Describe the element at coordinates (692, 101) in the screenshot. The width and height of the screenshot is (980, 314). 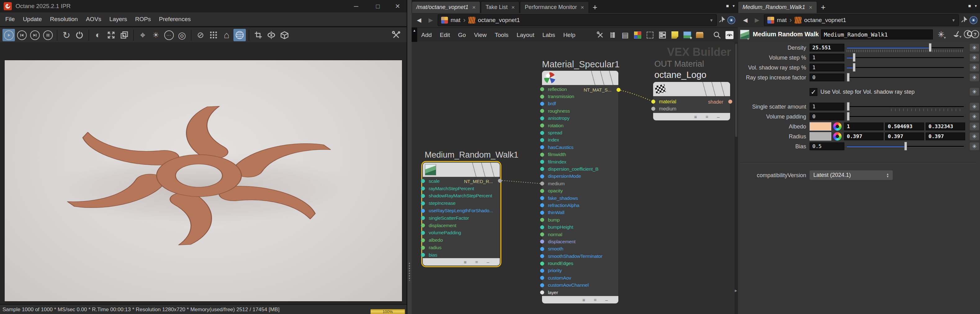
I see `node-out-material: material medium shader ≡=–` at that location.